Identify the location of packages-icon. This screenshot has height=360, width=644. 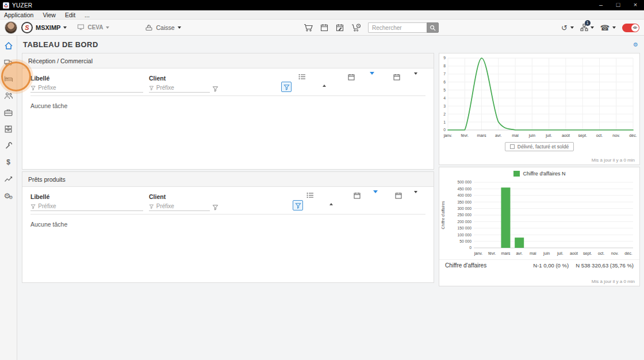
(8, 129).